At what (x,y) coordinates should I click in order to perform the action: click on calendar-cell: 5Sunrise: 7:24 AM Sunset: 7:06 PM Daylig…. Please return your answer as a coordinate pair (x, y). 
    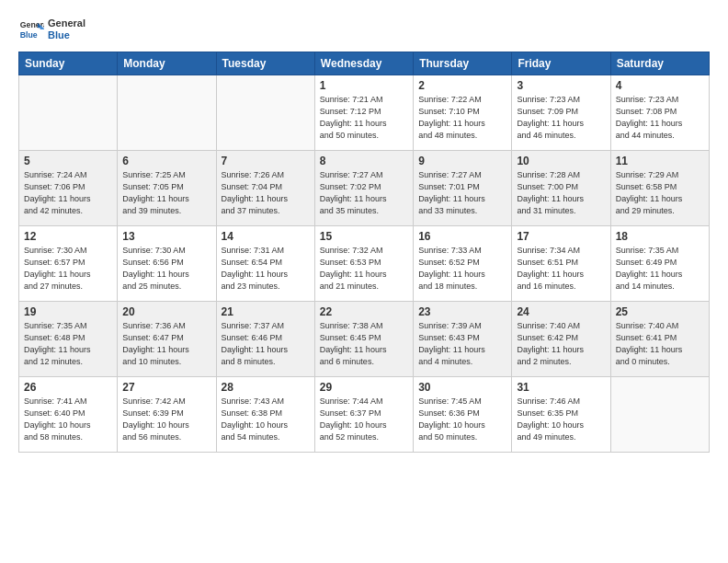
    Looking at the image, I should click on (68, 189).